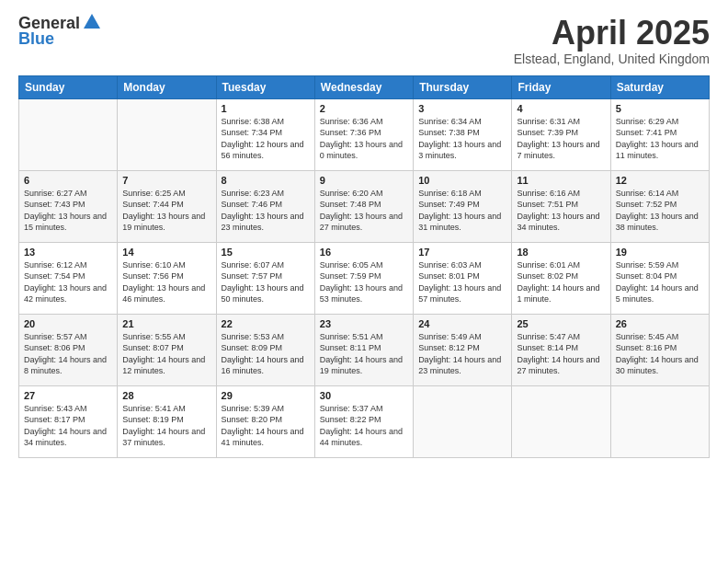 The width and height of the screenshot is (728, 563). What do you see at coordinates (364, 421) in the screenshot?
I see `calendar-week-row: 27Sunrise: 5:43 AMSunset: 8:17 PMDayligh…` at bounding box center [364, 421].